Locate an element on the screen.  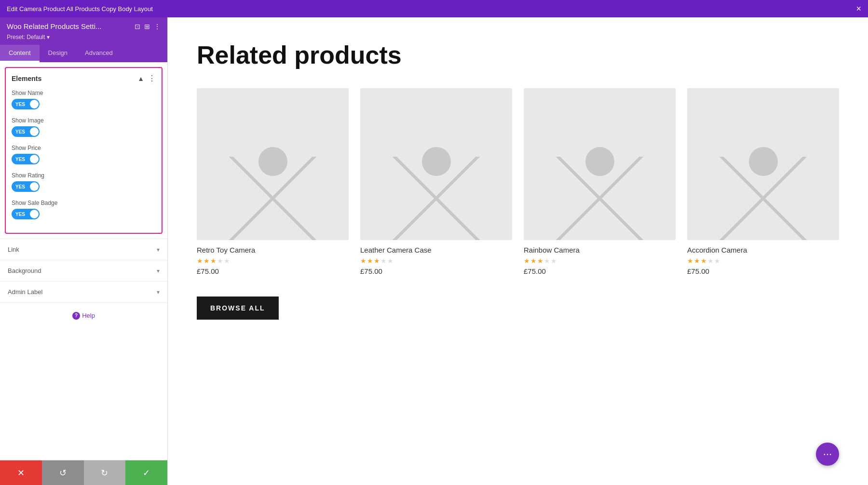
panel-title-row: Woo Related Products Setti... ⊡ ⊞ ⋮ is located at coordinates (84, 26).